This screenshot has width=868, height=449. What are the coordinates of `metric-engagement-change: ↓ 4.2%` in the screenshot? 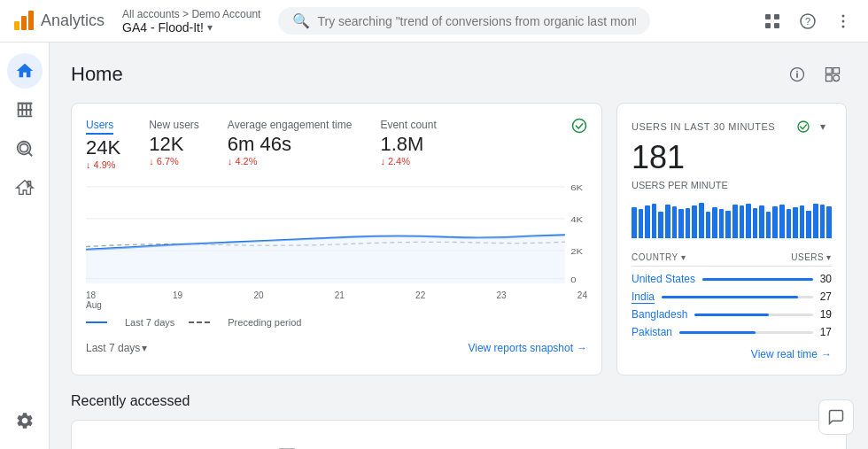 It's located at (291, 161).